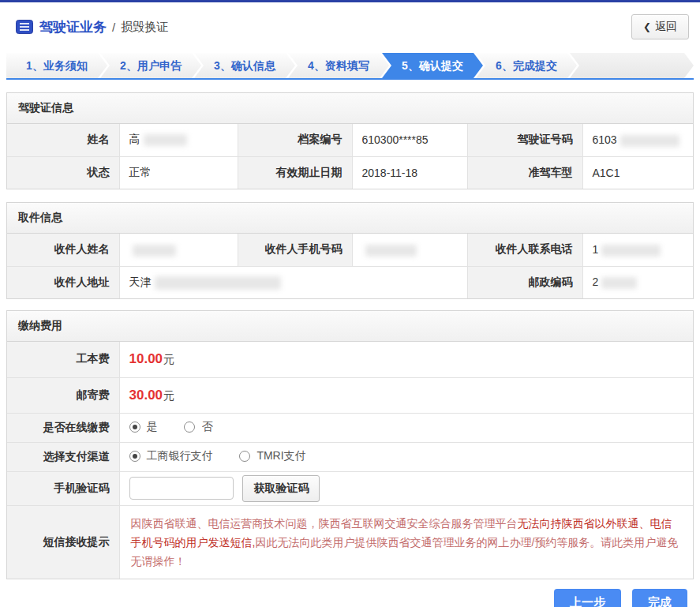  I want to click on radio-online-yes: 是, so click(144, 427).